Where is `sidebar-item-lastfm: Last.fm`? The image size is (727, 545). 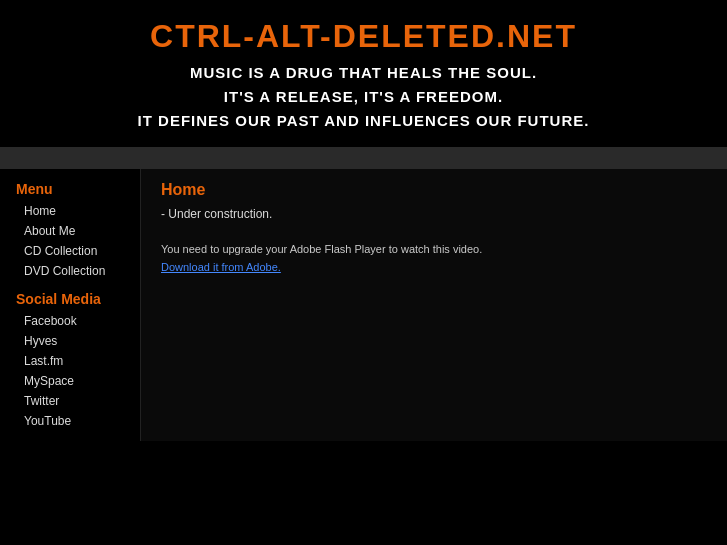
sidebar-item-lastfm: Last.fm is located at coordinates (73, 361).